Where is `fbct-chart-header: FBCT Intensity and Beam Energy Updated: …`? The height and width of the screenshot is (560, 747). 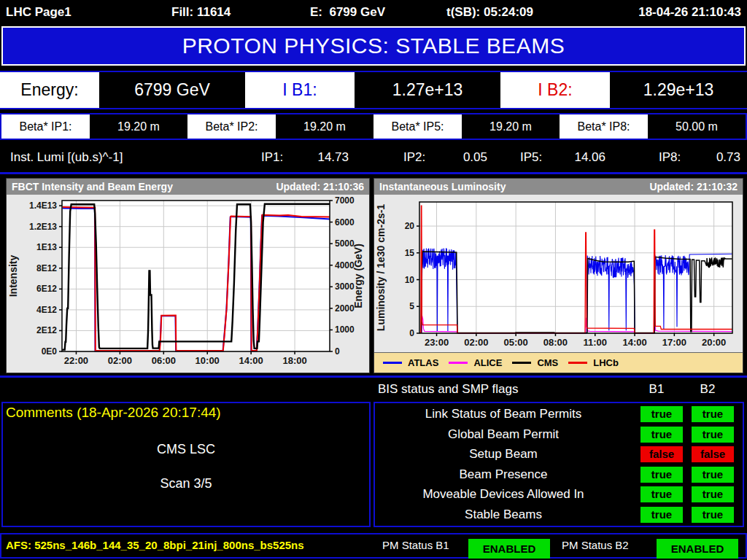
fbct-chart-header: FBCT Intensity and Beam Energy Updated: … is located at coordinates (188, 187).